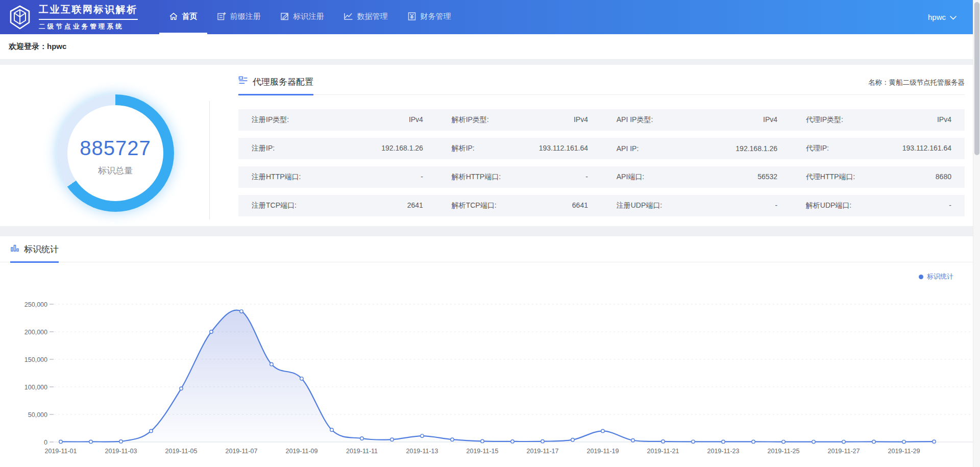  I want to click on config-label: 解析TCP端口:, so click(474, 206).